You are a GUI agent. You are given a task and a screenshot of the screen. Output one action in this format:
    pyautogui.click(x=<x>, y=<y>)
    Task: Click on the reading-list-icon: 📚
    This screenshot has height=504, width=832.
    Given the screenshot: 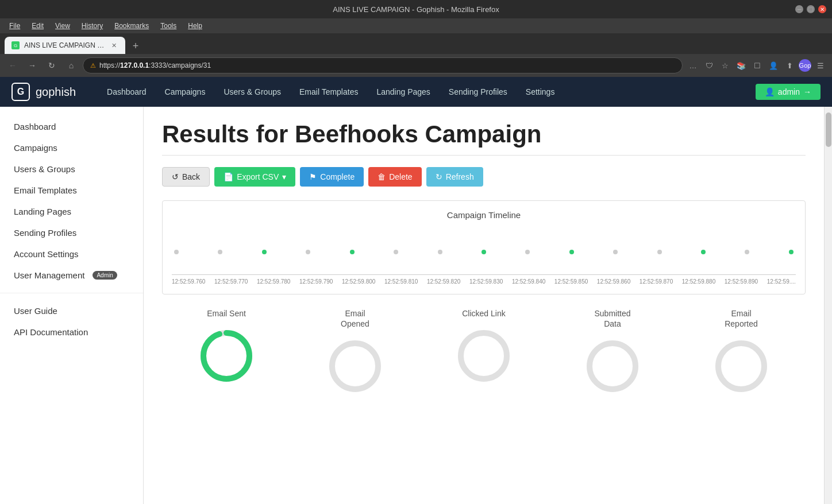 What is the action you would take?
    pyautogui.click(x=741, y=65)
    